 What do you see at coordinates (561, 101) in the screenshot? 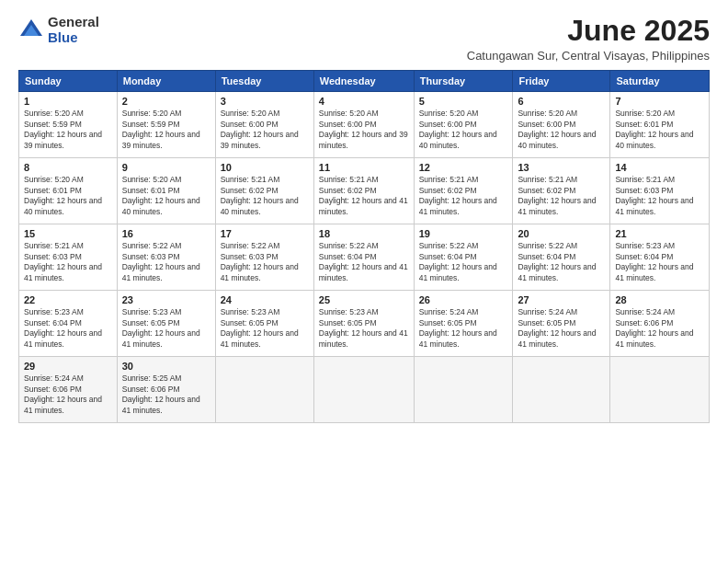
I see `day-number: 6` at bounding box center [561, 101].